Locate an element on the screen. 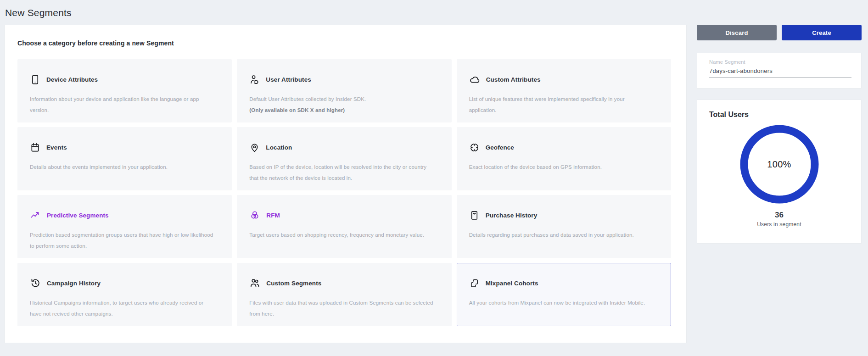  category-description: Details about the events implemented in … is located at coordinates (122, 167).